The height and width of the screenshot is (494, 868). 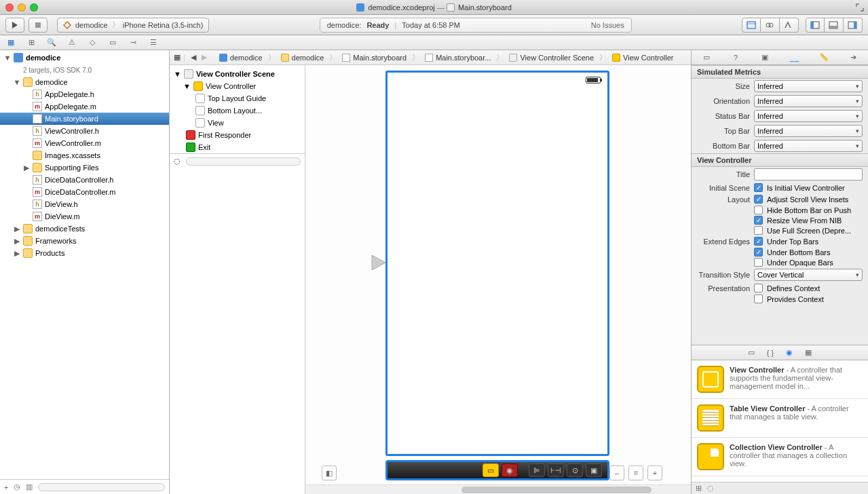 I want to click on debug-navigator-icon: ▭, so click(x=113, y=43).